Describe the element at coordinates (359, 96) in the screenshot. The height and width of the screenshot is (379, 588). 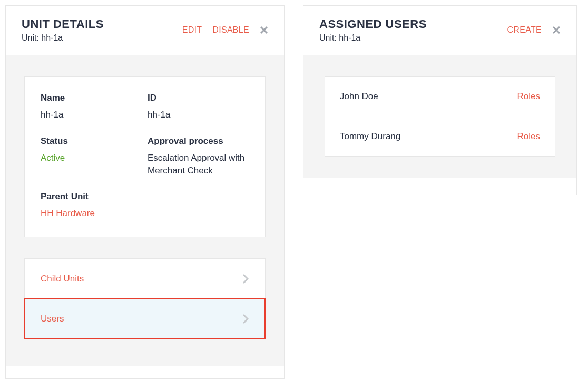
I see `user-name: John Doe` at that location.